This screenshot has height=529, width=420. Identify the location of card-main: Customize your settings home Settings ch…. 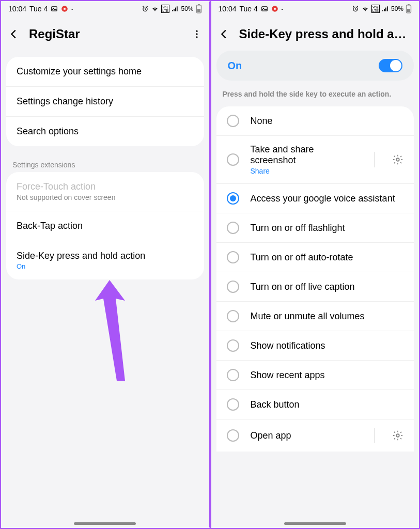
(105, 101).